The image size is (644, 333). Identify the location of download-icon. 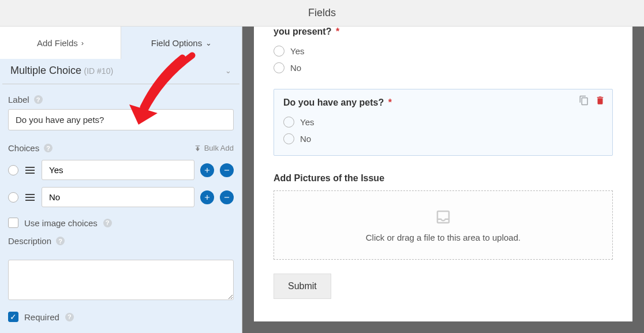
(197, 148).